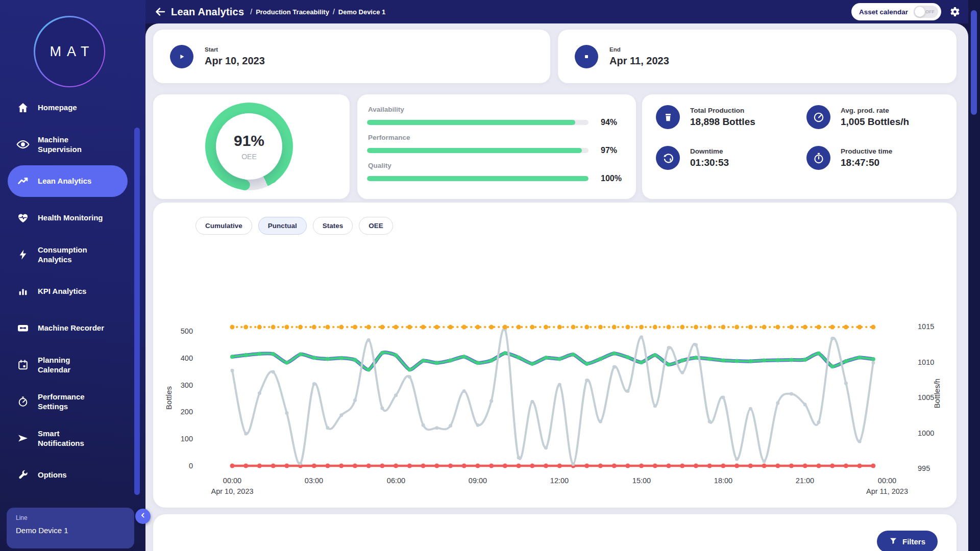 The width and height of the screenshot is (980, 551). I want to click on history-alert-icon, so click(668, 158).